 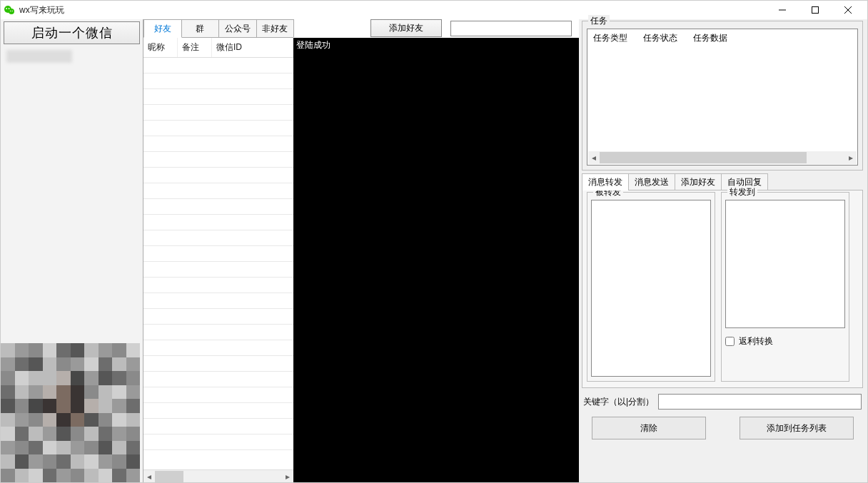 What do you see at coordinates (406, 29) in the screenshot?
I see `add-friend-button: 添加好友` at bounding box center [406, 29].